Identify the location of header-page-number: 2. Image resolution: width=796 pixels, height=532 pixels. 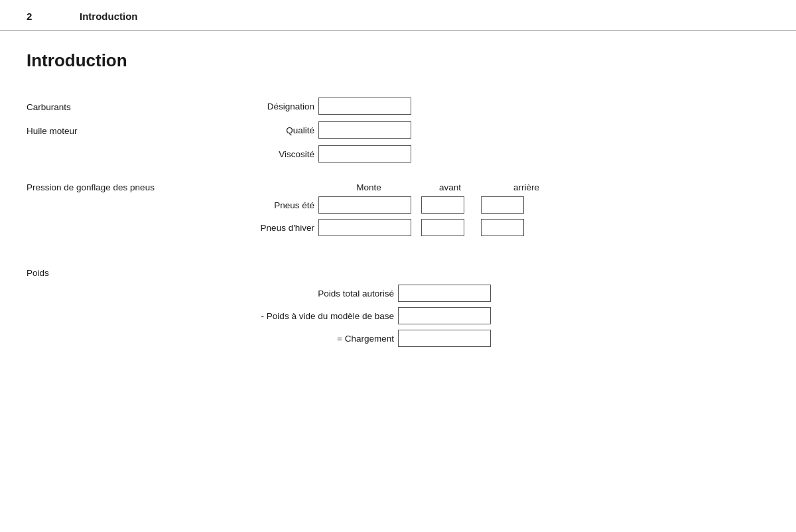
(33, 16).